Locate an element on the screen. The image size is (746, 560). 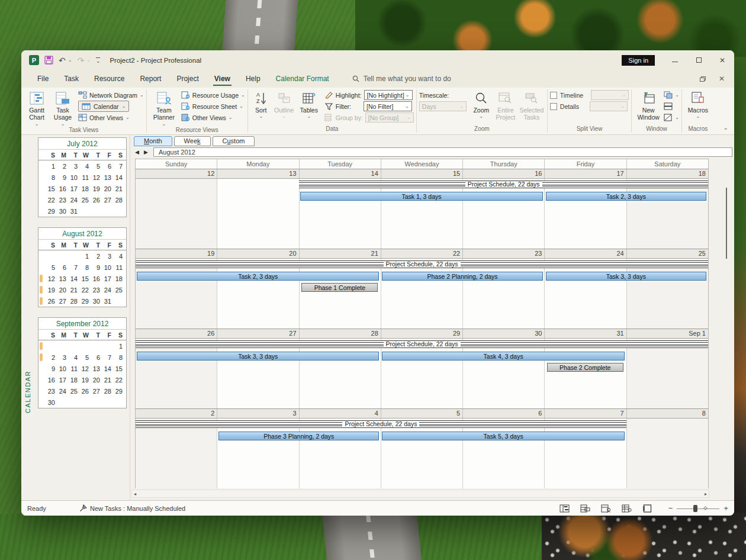
close-button: ✕ is located at coordinates (722, 60).